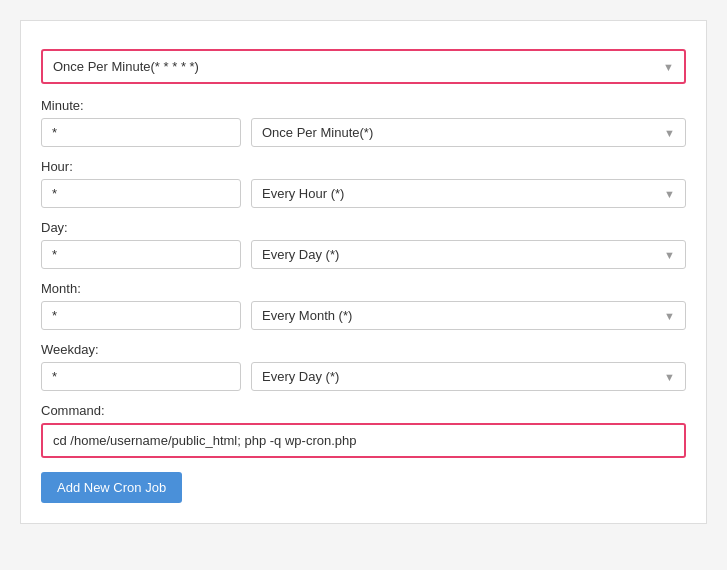 The height and width of the screenshot is (570, 727). I want to click on hour-input, so click(141, 194).